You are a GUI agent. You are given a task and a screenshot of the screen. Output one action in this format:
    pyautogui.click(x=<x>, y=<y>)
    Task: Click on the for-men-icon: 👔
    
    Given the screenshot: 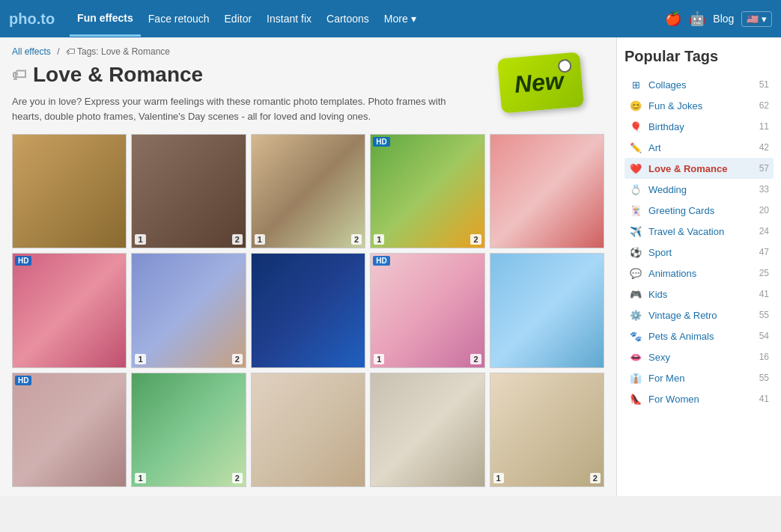 What is the action you would take?
    pyautogui.click(x=636, y=378)
    